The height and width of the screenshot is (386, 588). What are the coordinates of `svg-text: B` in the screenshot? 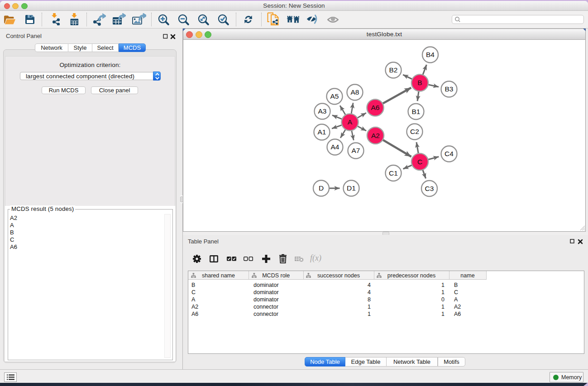 It's located at (420, 82).